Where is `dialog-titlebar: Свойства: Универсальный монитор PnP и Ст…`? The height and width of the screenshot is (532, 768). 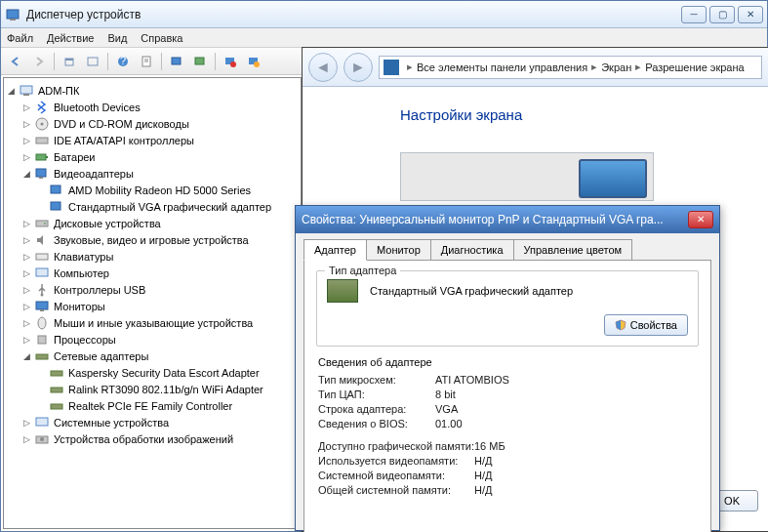 dialog-titlebar: Свойства: Универсальный монитор PnP и Ст… is located at coordinates (507, 220).